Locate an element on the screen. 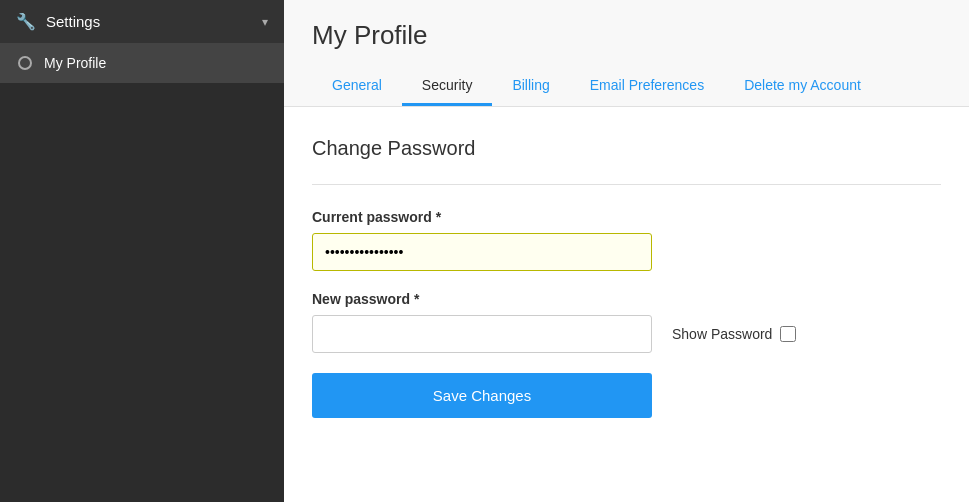 The width and height of the screenshot is (969, 502). show-password-text: Show Password is located at coordinates (722, 334).